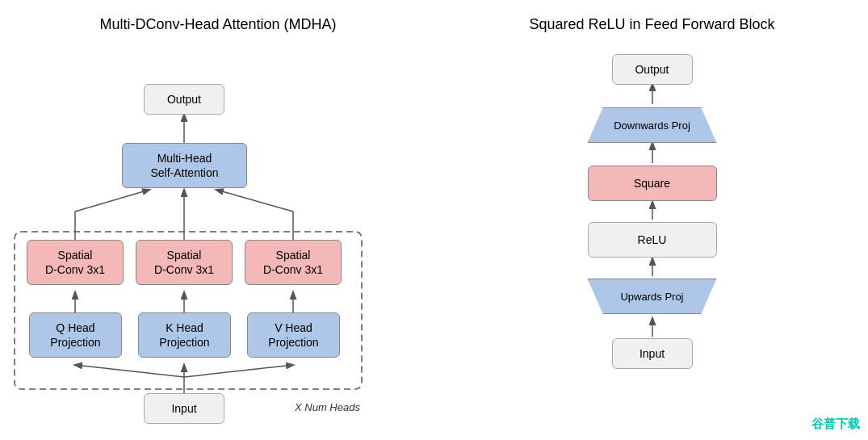 The width and height of the screenshot is (868, 440). Describe the element at coordinates (218, 24) in the screenshot. I see `left-title: Multi-DConv-Head Attention (MDHA)` at that location.